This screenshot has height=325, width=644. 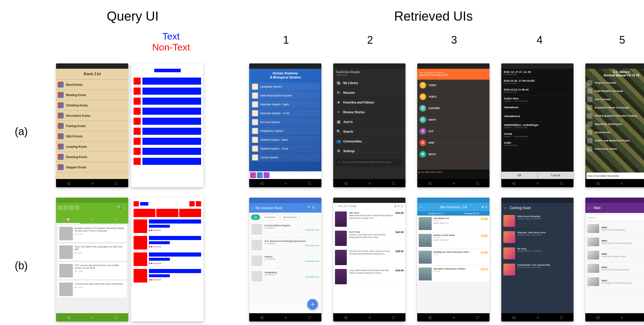 What do you see at coordinates (537, 73) in the screenshot?
I see `file-item: 2016_12_27.17_14_30unknown artist` at bounding box center [537, 73].